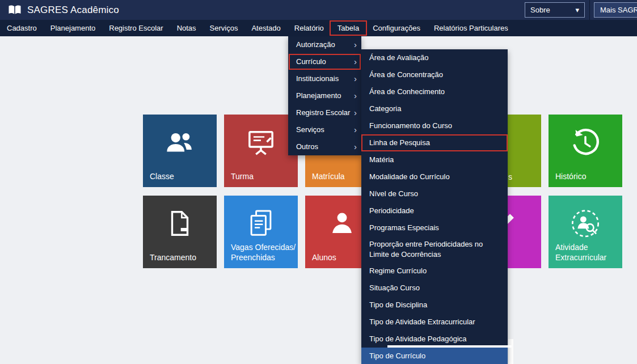 This screenshot has height=364, width=637. Describe the element at coordinates (434, 126) in the screenshot. I see `submenu-item-funcionamento-do-curso: Funcionamento do Curso` at that location.